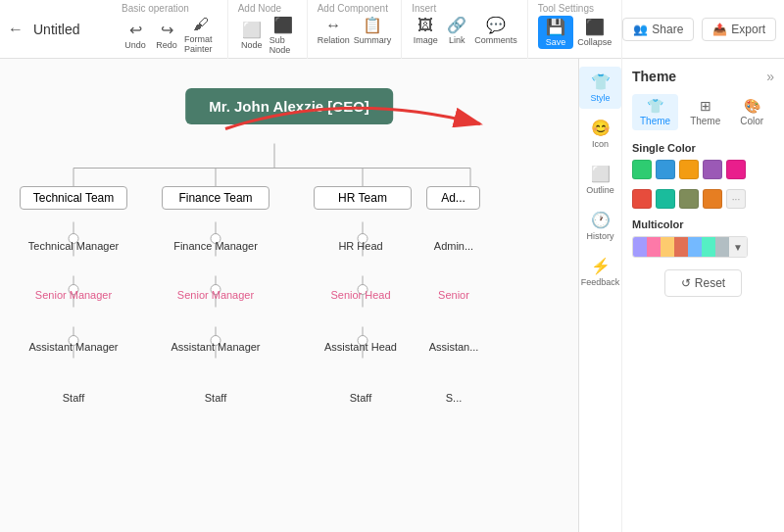  Describe the element at coordinates (601, 282) in the screenshot. I see `sidebar-feedback-label: Feedback` at that location.